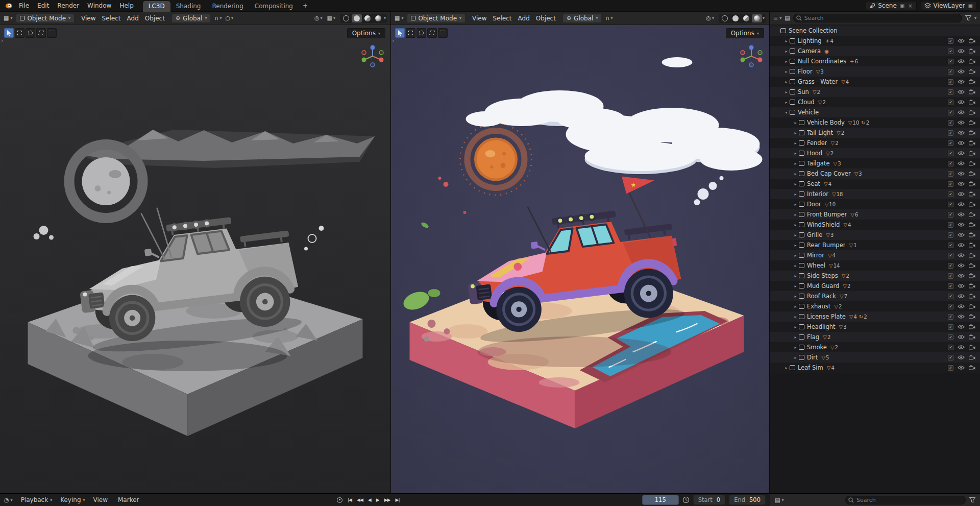 This screenshot has height=506, width=980. What do you see at coordinates (875, 317) in the screenshot?
I see `outliner-row: ▸ License Plate ▽4↻2 ✓` at bounding box center [875, 317].